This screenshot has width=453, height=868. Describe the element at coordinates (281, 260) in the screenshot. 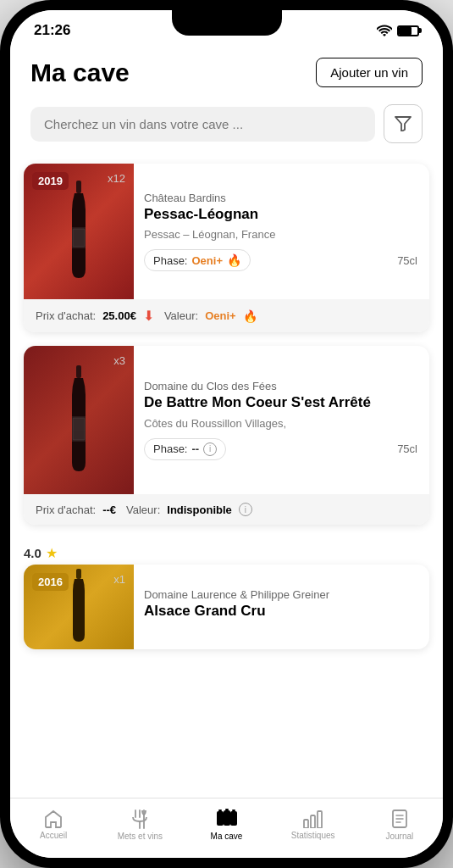

I see `wine-meta-row-1: Phase: Oeni+ 🔥 75cl` at that location.